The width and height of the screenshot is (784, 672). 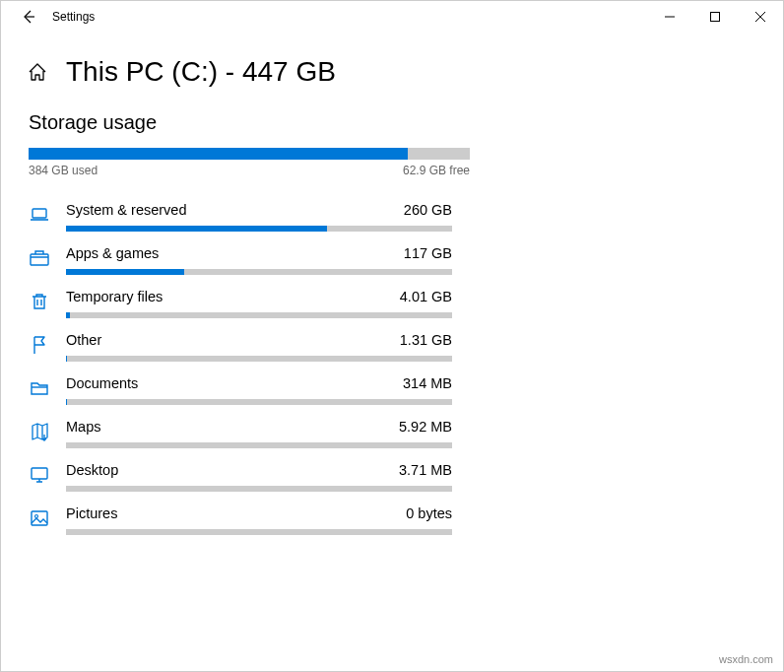 I want to click on category-size: 4.01 GB, so click(x=425, y=297).